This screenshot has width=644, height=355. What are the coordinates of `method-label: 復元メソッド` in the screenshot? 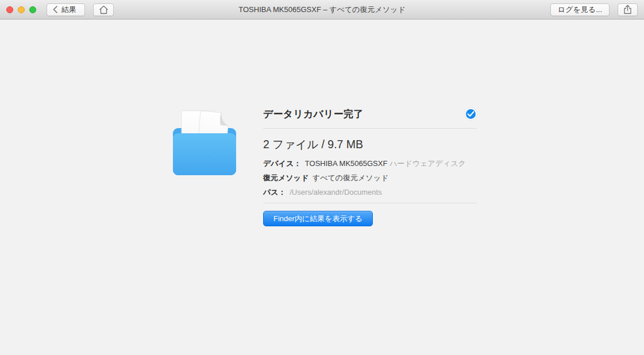 It's located at (286, 178).